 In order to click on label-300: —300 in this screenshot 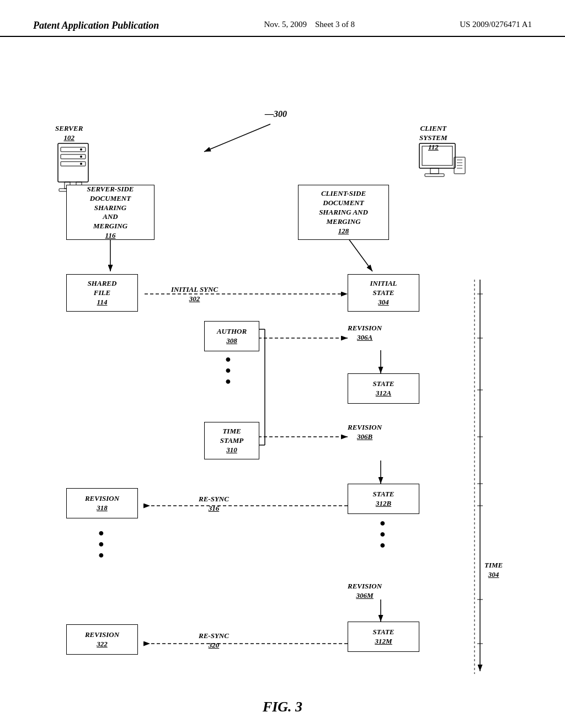, I will do `click(276, 115)`.